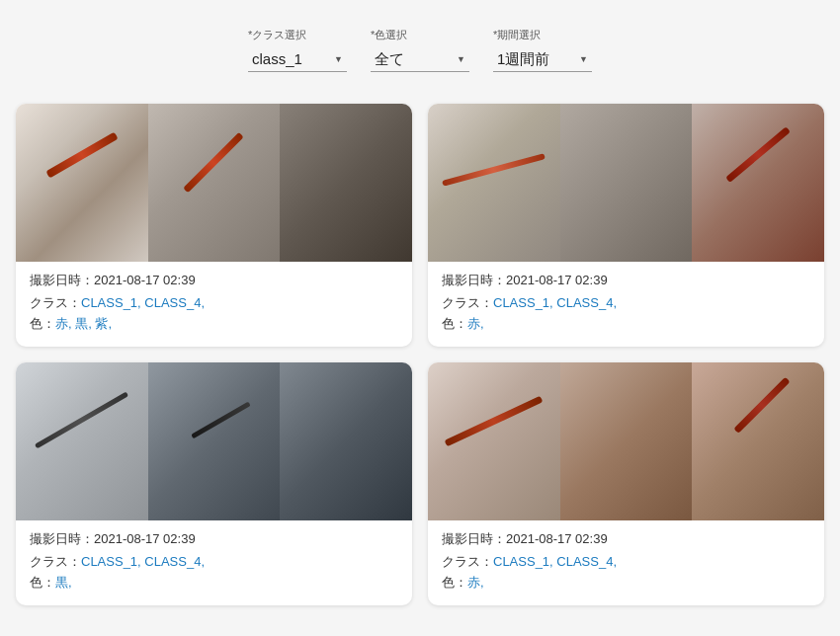 The width and height of the screenshot is (840, 636). I want to click on card-1-date: 撮影日時：2021-08-17 02:39, so click(213, 280).